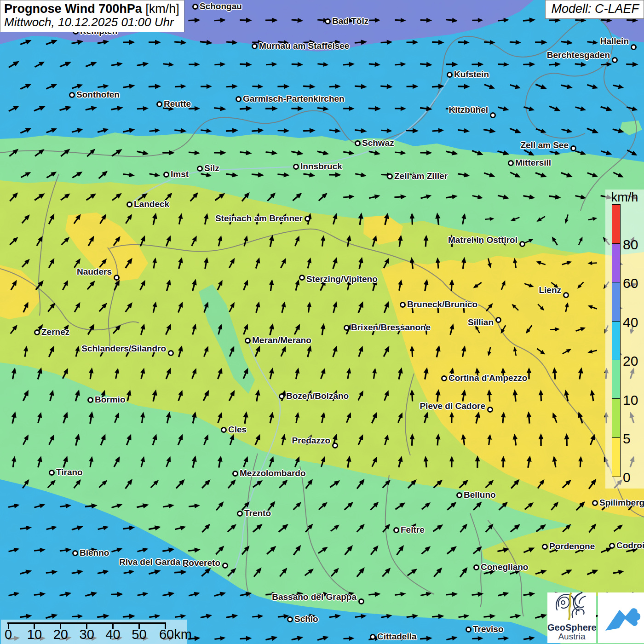 This screenshot has height=644, width=644. What do you see at coordinates (351, 21) in the screenshot?
I see `city-label: Bad Tölz` at bounding box center [351, 21].